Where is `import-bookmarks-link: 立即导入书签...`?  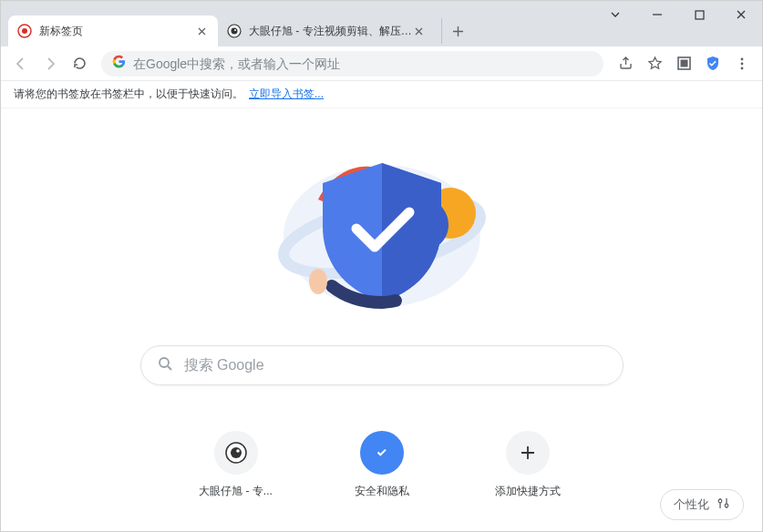
import-bookmarks-link: 立即导入书签... is located at coordinates (286, 95).